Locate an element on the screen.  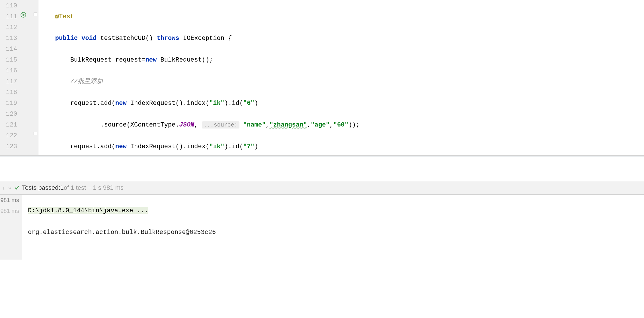
test-results-bar: ↑ » ✔ Tests passed: 1 of 1 test – 1 s 98… is located at coordinates (322, 188).